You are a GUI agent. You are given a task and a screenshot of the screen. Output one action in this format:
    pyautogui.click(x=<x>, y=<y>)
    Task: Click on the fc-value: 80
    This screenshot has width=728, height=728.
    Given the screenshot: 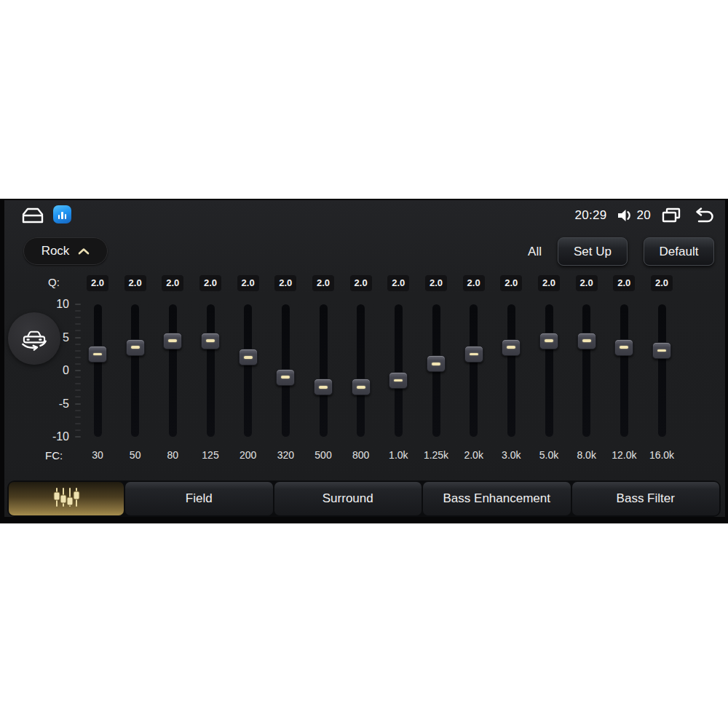 What is the action you would take?
    pyautogui.click(x=173, y=455)
    